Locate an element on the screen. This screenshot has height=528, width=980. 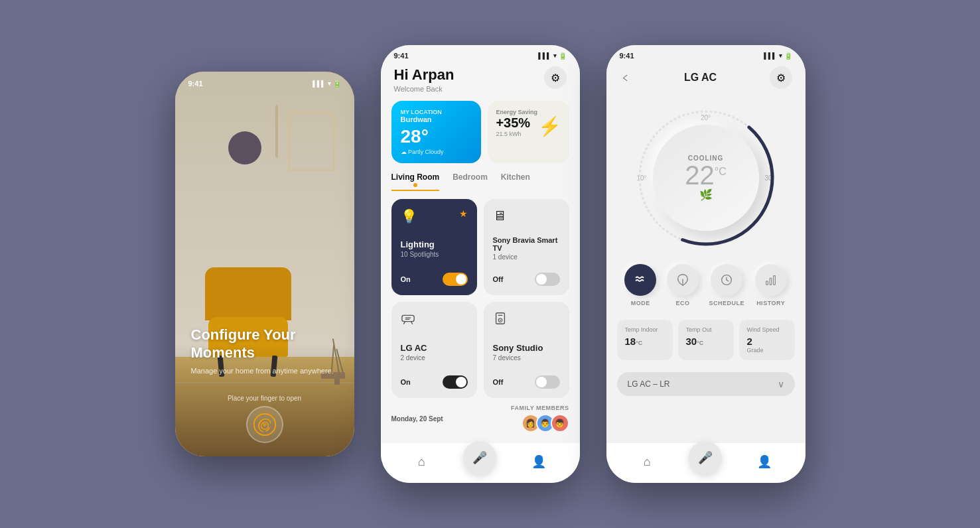
ac-toggle-row: On is located at coordinates (434, 382).